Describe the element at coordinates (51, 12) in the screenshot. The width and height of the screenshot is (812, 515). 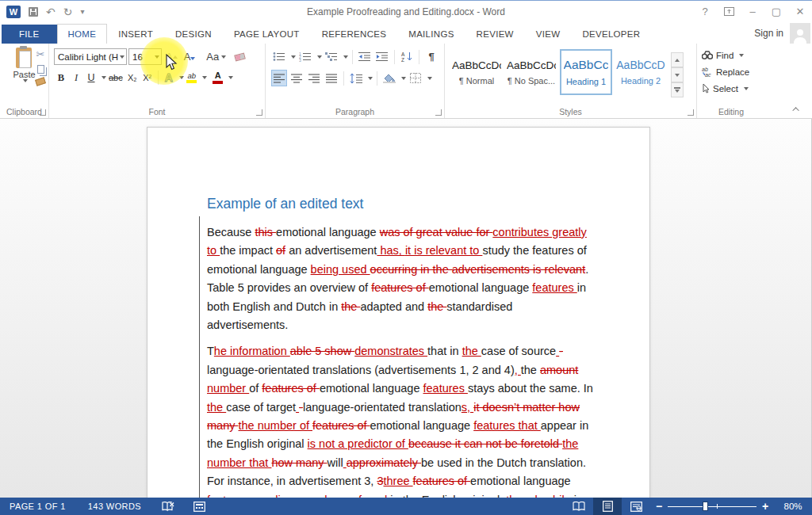
I see `undo-icon: ↶` at that location.